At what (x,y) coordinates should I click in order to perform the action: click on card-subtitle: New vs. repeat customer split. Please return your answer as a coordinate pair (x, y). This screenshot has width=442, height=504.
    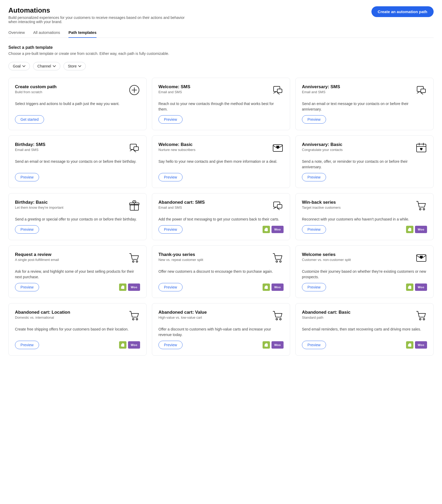
    Looking at the image, I should click on (181, 260).